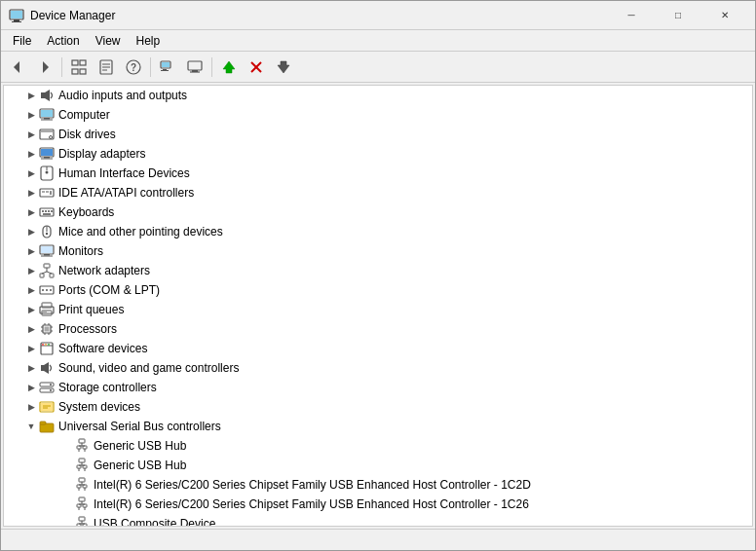 The width and height of the screenshot is (756, 551). I want to click on tree-item-intel-usb2: Intel(R) 6 Series/C200 Series Chipset Fa…, so click(378, 504).